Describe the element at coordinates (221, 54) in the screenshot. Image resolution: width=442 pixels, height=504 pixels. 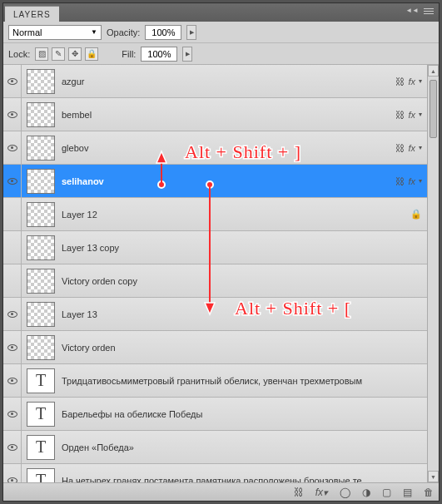
I see `lock-row: Lock: ▨ ✎ ✥ 🔒 Fill: 100% ▶` at that location.